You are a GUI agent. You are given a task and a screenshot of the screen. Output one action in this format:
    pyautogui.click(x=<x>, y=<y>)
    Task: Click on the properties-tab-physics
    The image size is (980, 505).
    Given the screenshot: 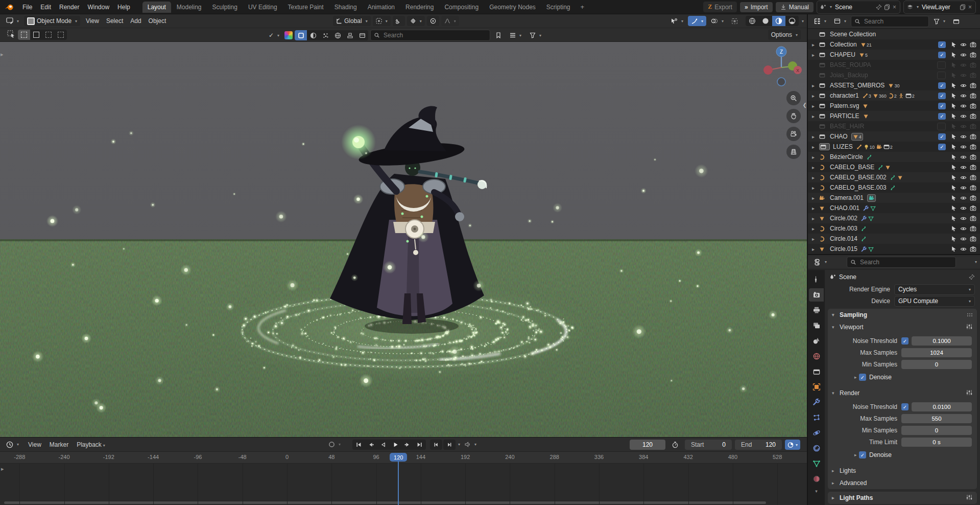 What is the action you would take?
    pyautogui.click(x=816, y=433)
    